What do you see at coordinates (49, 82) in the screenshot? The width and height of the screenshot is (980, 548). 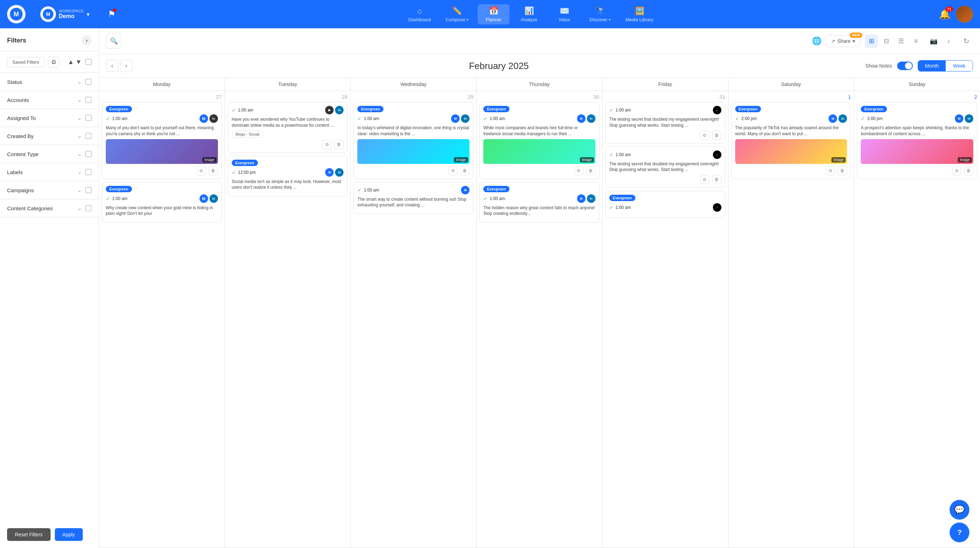 I see `filter-status-header: Status ⌄` at bounding box center [49, 82].